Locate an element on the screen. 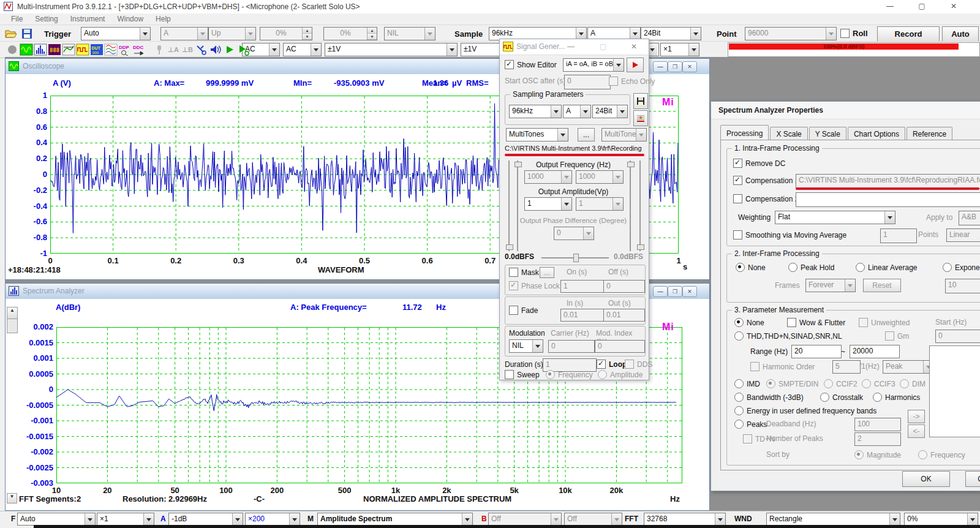  waveform-a-combo: MultiTones is located at coordinates (537, 135).